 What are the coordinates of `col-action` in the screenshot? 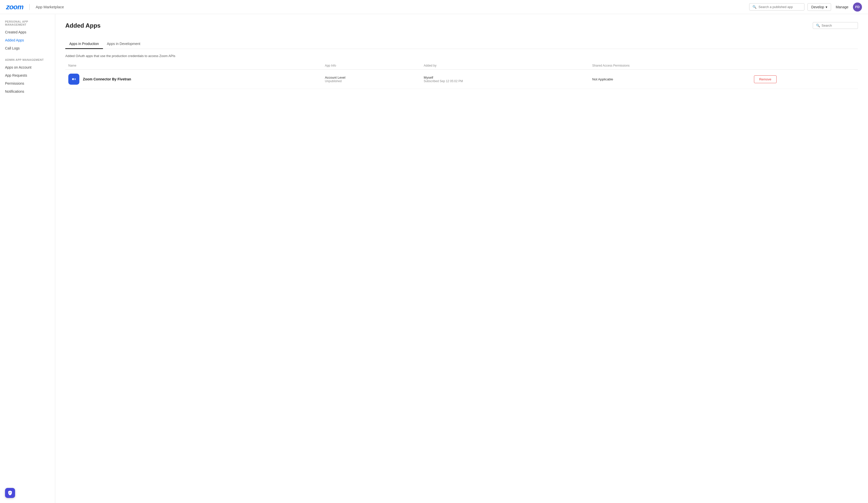 It's located at (805, 65).